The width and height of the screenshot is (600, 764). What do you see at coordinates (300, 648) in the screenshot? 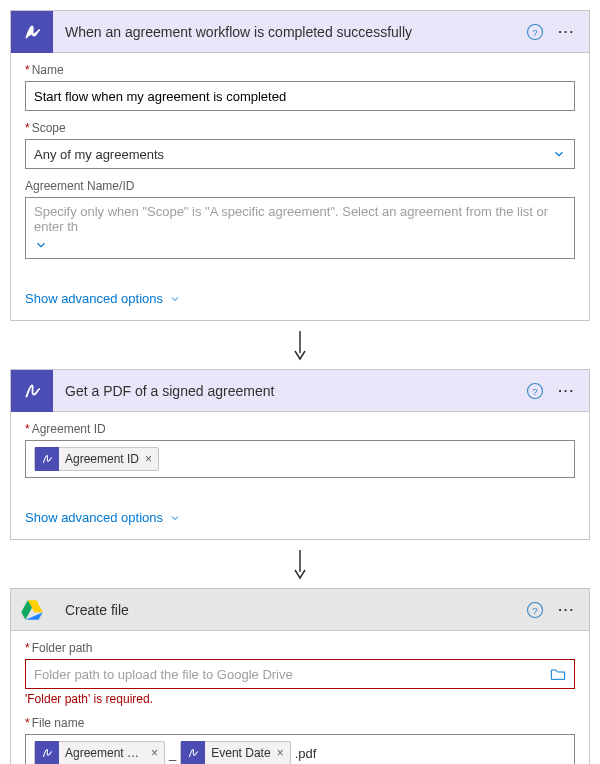
I see `folder-path-label: Folder path` at bounding box center [300, 648].